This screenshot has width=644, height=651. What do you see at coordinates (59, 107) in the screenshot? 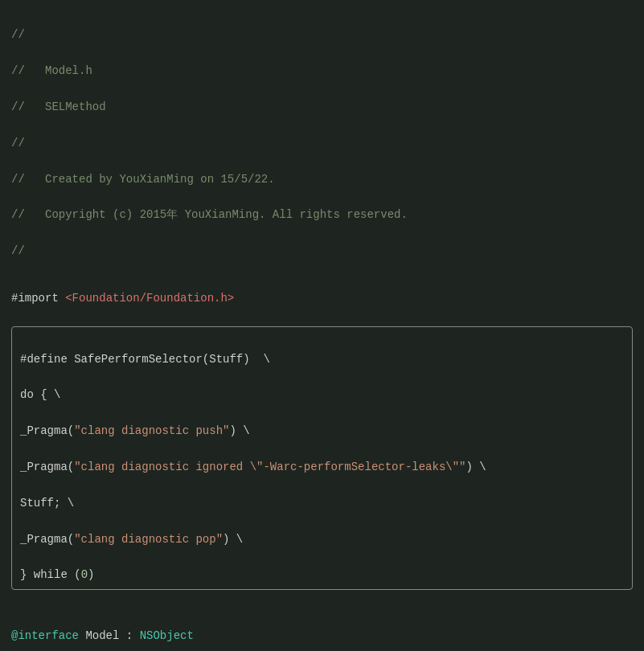
I see `comment-line-3: // SELMethod` at bounding box center [59, 107].